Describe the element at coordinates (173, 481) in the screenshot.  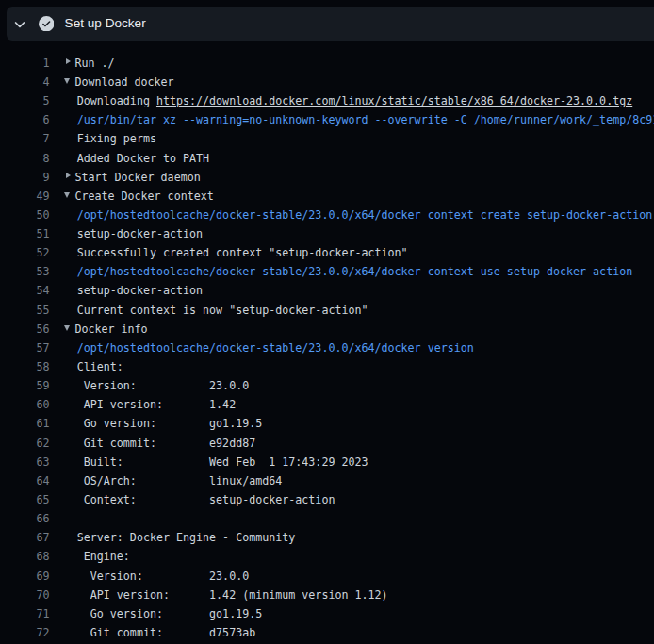
I see `log-text: OS/Arch: linux/amd64` at that location.